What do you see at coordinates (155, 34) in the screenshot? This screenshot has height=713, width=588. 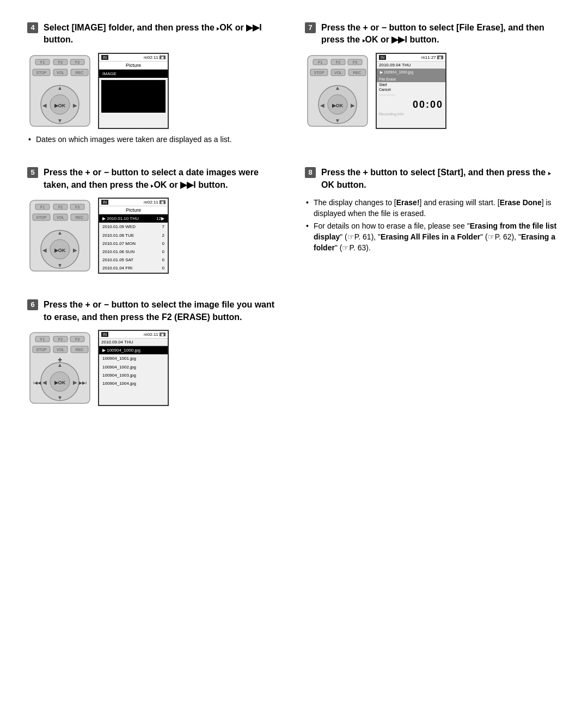 I see `step-4-heading: 4 Select [IMAGE] folder, and then press …` at bounding box center [155, 34].